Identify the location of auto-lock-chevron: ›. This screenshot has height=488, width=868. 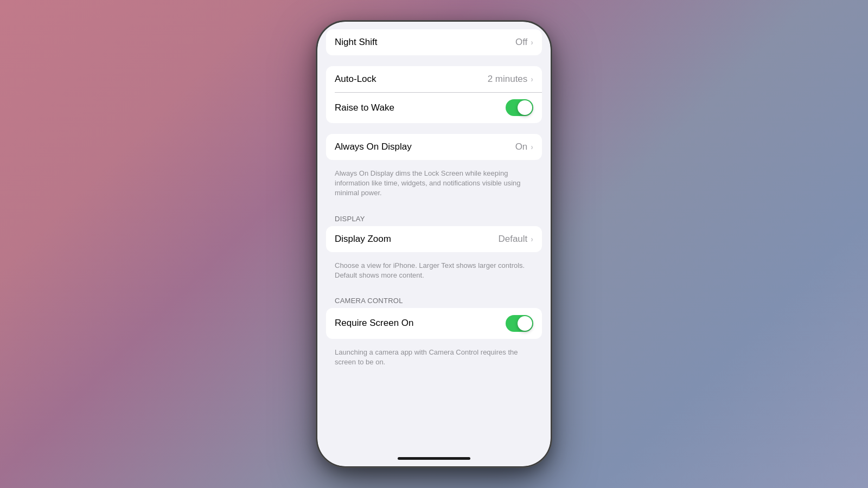
(532, 79).